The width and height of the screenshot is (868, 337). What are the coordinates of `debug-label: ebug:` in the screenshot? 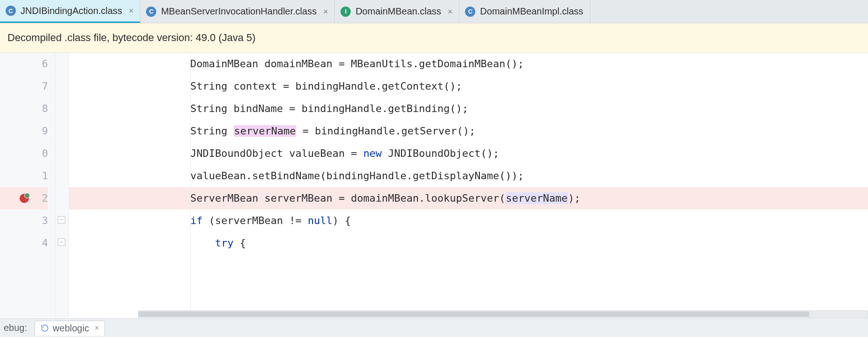 It's located at (15, 328).